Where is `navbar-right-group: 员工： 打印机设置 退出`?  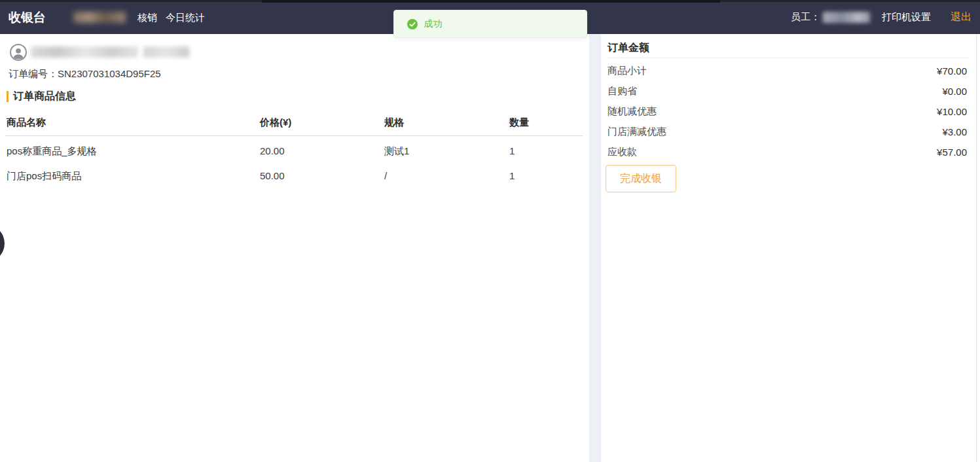 navbar-right-group: 员工： 打印机设置 退出 is located at coordinates (881, 17).